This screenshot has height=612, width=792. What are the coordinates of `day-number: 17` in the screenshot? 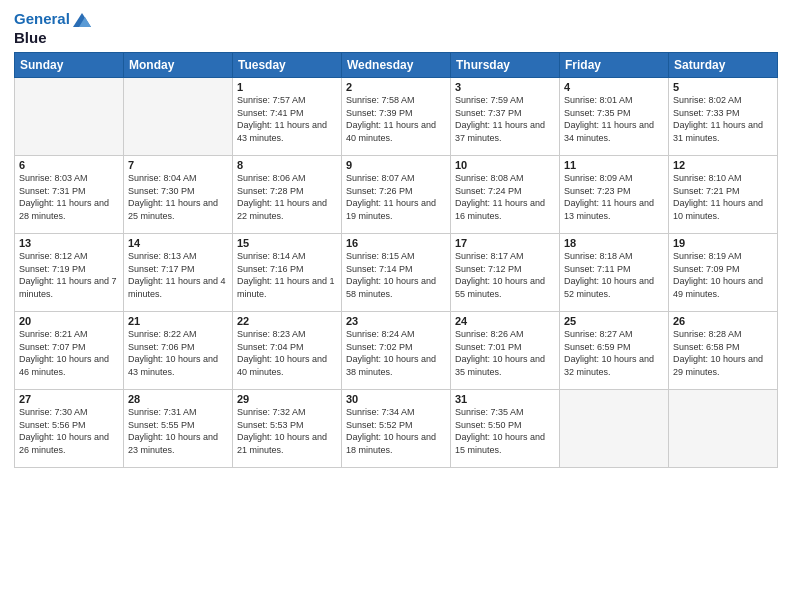 It's located at (505, 243).